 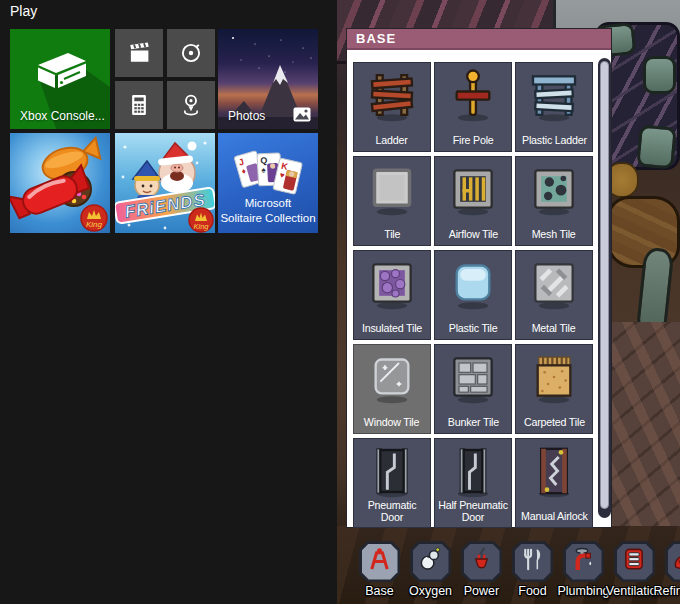 I want to click on group-title: Play, so click(x=24, y=11).